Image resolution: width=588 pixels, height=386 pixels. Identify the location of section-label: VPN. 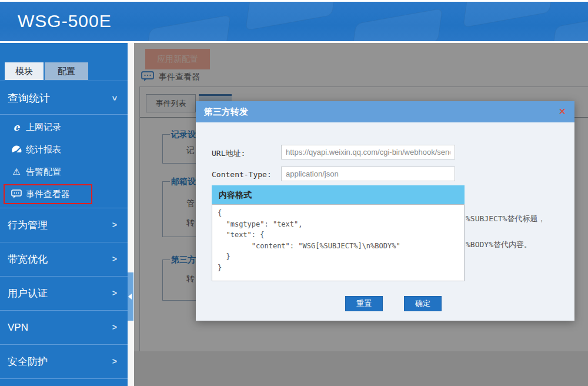
(18, 327).